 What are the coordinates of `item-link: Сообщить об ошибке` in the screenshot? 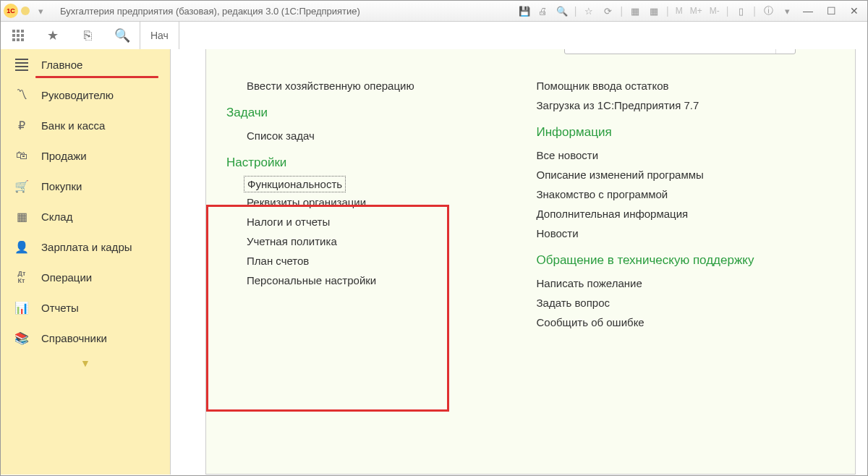 It's located at (686, 323).